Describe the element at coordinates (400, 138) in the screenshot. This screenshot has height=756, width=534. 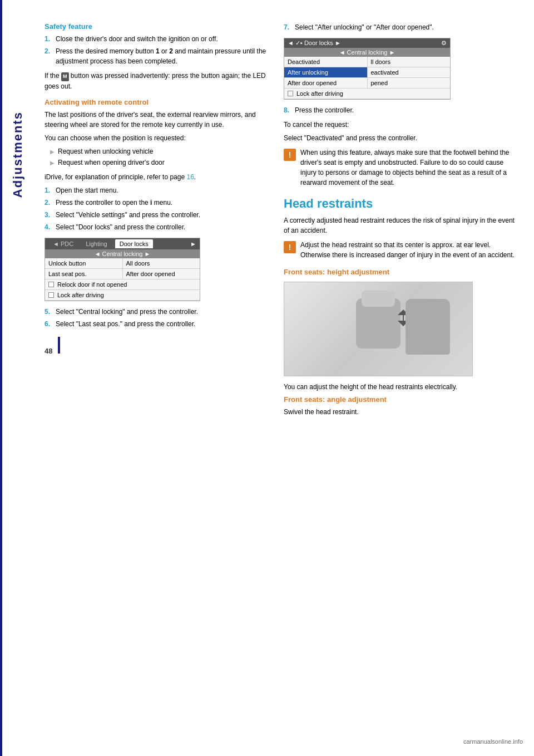
I see `cancel-text-2: Select "Deactivated" and press the contr…` at that location.